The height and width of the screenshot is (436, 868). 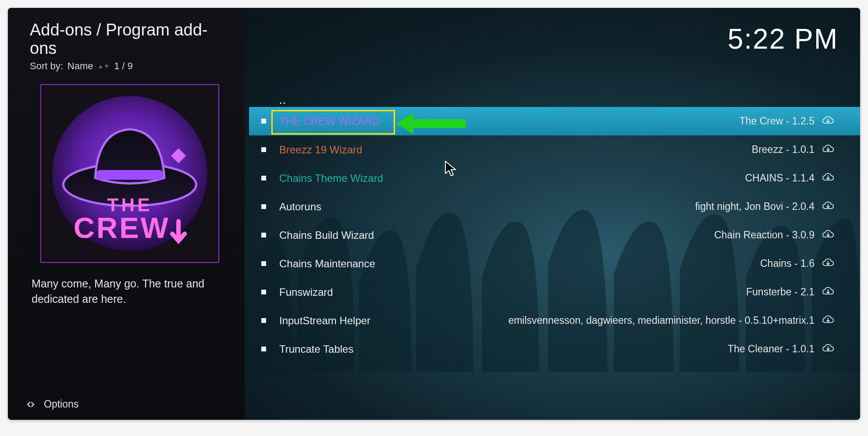 I want to click on the-crew-logo: THE CREW, so click(x=130, y=174).